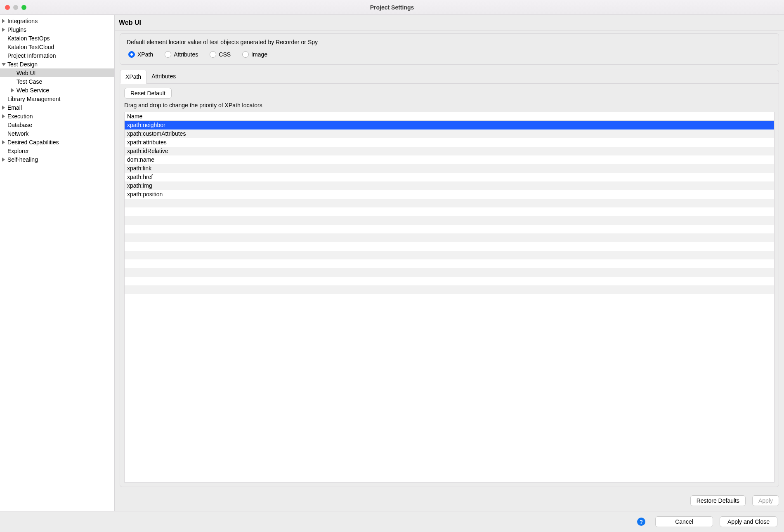 This screenshot has height=532, width=784. Describe the element at coordinates (392, 7) in the screenshot. I see `window-title: Project Settings` at that location.